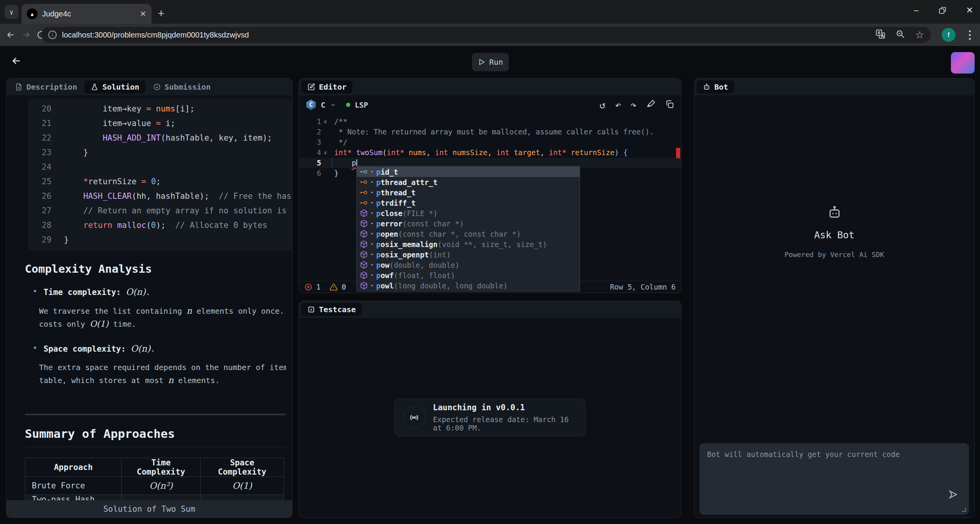 The image size is (980, 524). Describe the element at coordinates (160, 211) in the screenshot. I see `code-line: 27 // Return an empty array if no soluti…` at that location.